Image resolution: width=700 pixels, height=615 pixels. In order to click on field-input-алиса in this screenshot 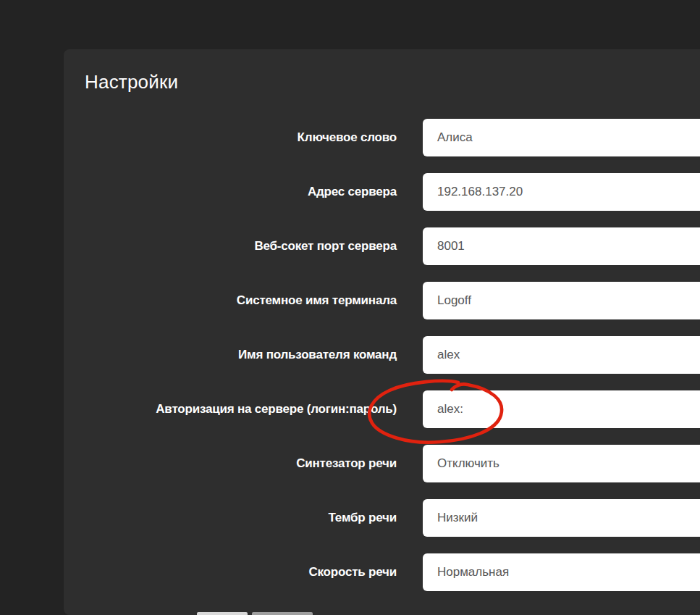, I will do `click(562, 138)`.